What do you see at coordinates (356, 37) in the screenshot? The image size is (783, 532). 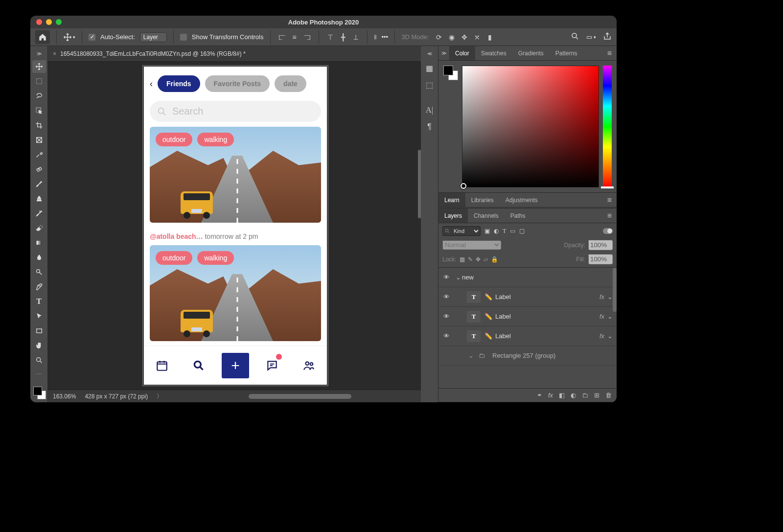 I see `align-bottom-icon: ⊥` at bounding box center [356, 37].